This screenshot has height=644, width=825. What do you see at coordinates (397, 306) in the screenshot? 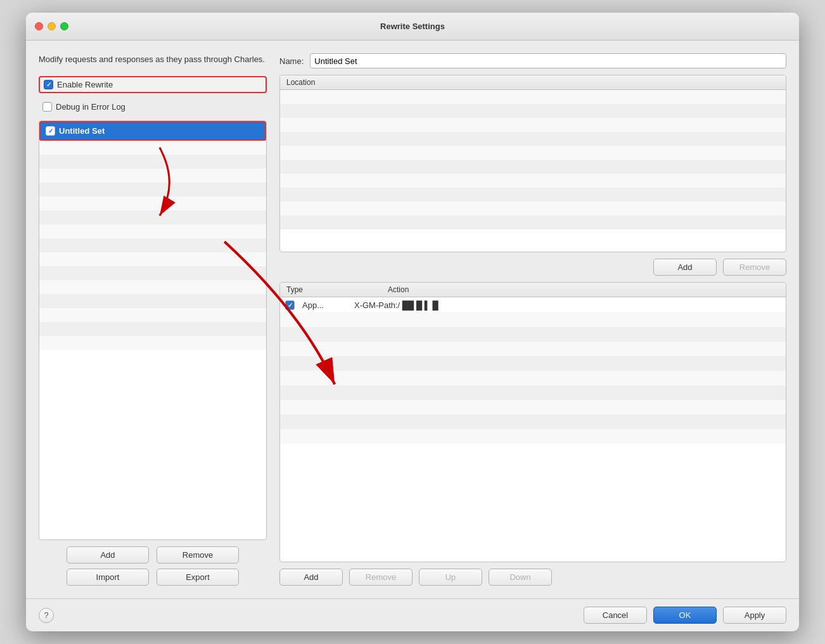
I see `rule-action-0: X-GM-Path:/ ██ █ ▌ █` at bounding box center [397, 306].